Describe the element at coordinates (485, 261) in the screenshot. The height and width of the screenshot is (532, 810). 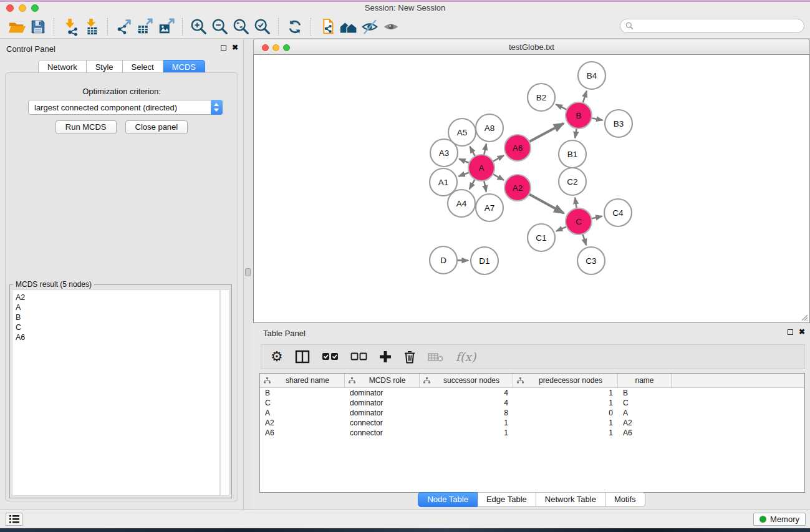
I see `graph-node-D1: D1` at that location.